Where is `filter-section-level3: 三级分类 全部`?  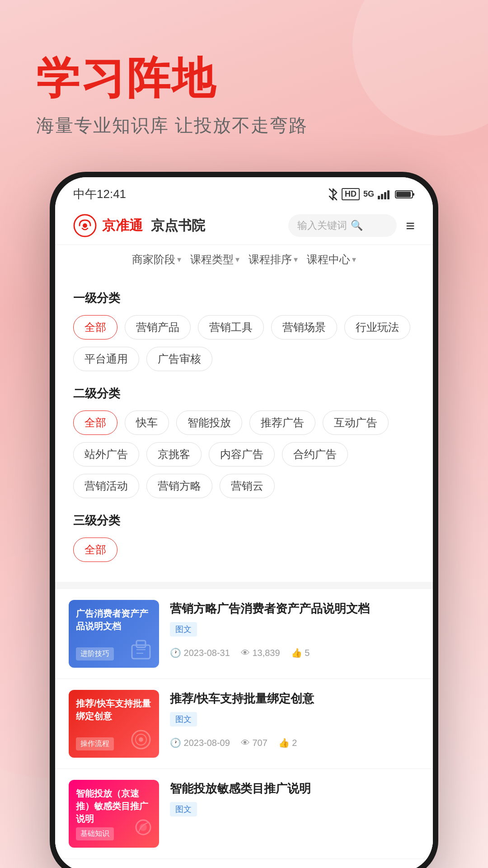 filter-section-level3: 三级分类 全部 is located at coordinates (244, 537).